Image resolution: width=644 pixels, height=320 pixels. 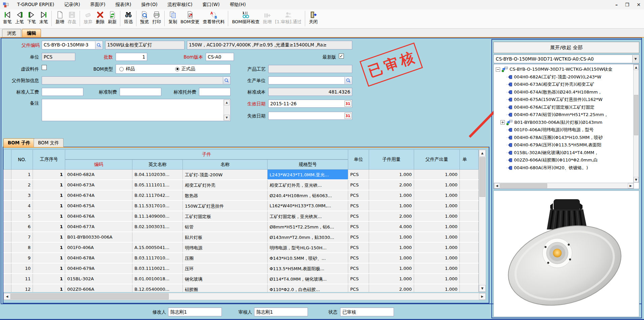 What do you see at coordinates (564, 168) in the screenshot?
I see `tree-node: 004H0-680A(吊环)(M20、铁镀铬。)` at bounding box center [564, 168].